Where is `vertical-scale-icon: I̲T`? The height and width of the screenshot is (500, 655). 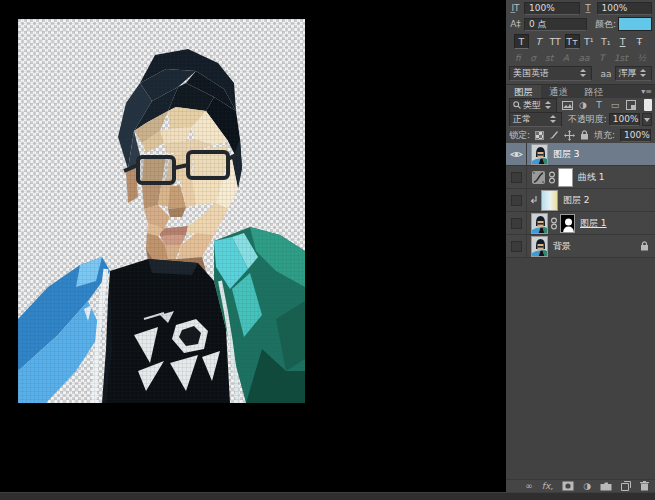 vertical-scale-icon: I̲T is located at coordinates (516, 8).